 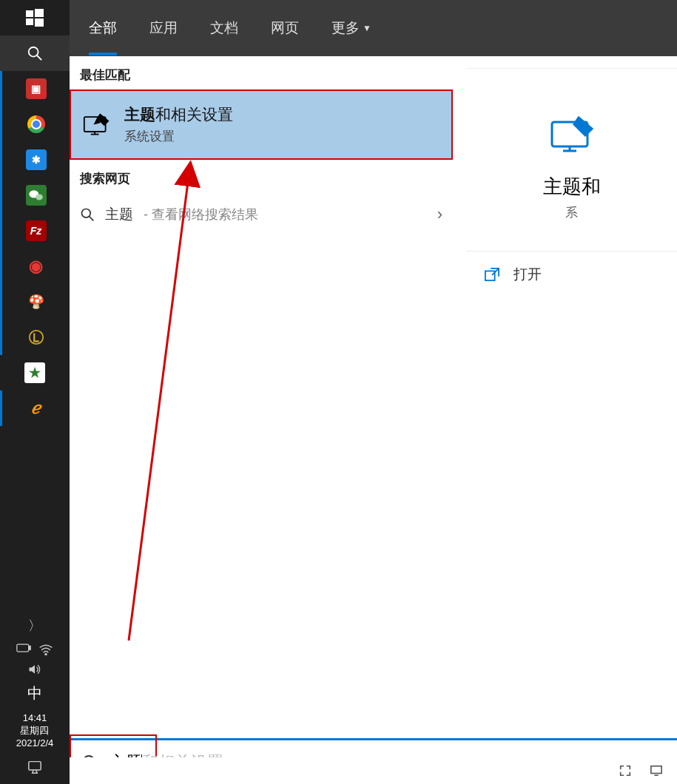 What do you see at coordinates (261, 124) in the screenshot?
I see `best-match-result: 主题和相关设置 系统设置` at bounding box center [261, 124].